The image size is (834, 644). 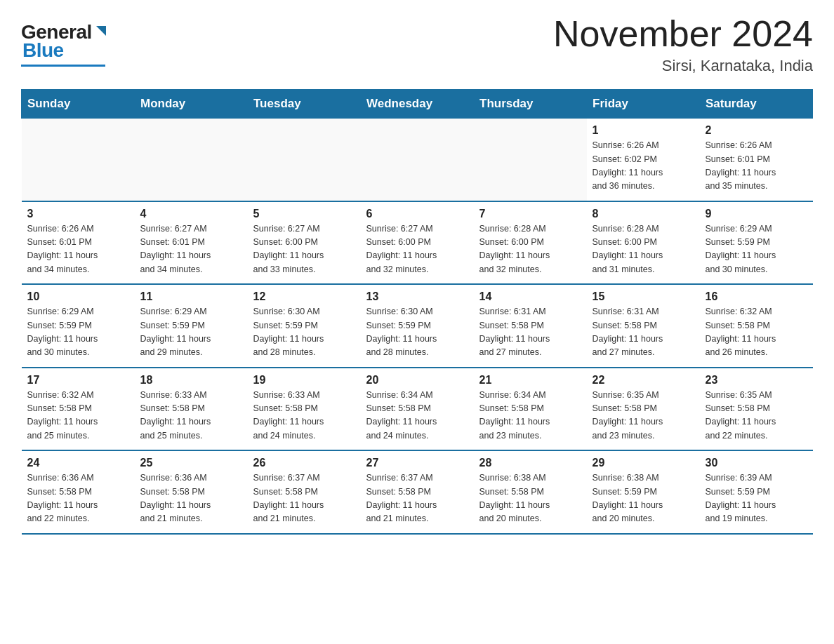 What do you see at coordinates (417, 250) in the screenshot?
I see `day-info: Sunrise: 6:27 AMSunset: 6:00 PMDaylight:…` at bounding box center [417, 250].